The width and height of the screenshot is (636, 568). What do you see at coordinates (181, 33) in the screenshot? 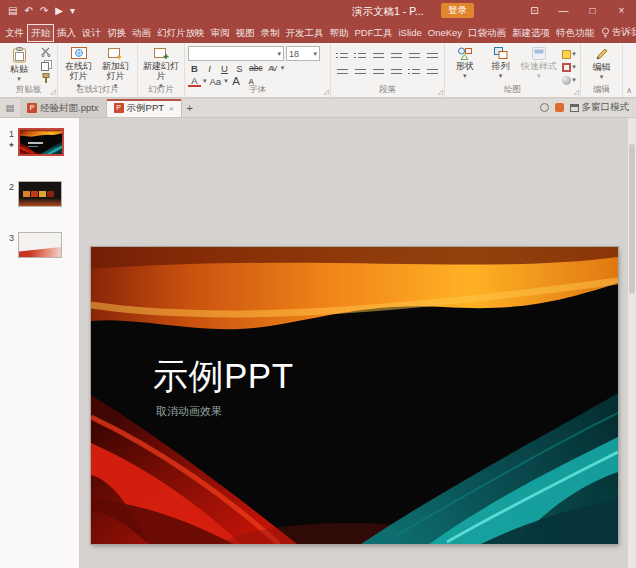
I see `ribbon-tab-slide-show: 幻灯片放映` at bounding box center [181, 33].